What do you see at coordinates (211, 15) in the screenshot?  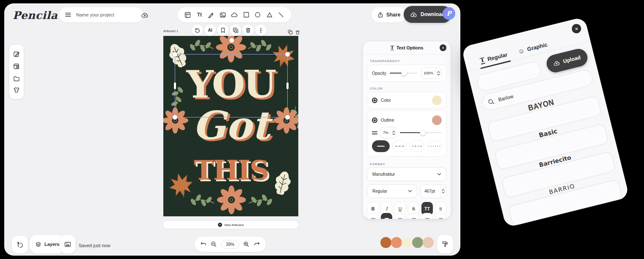 I see `pen-tool-icon` at bounding box center [211, 15].